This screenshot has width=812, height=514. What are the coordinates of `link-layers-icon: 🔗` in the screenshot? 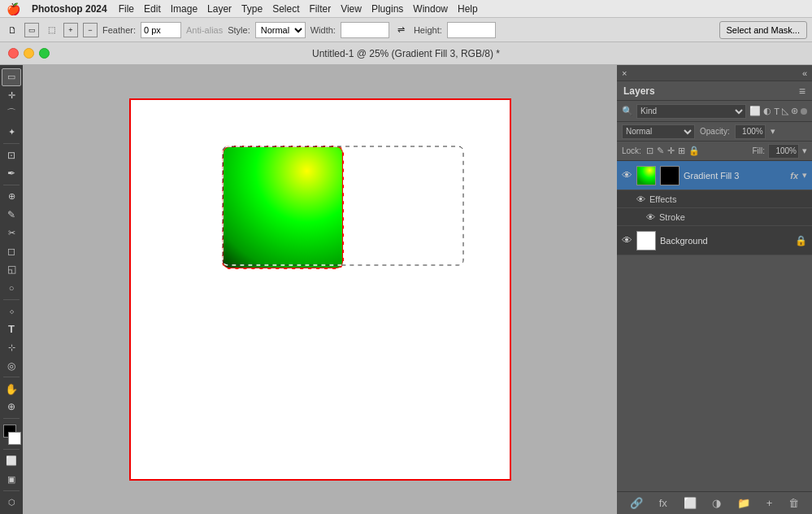 It's located at (636, 503).